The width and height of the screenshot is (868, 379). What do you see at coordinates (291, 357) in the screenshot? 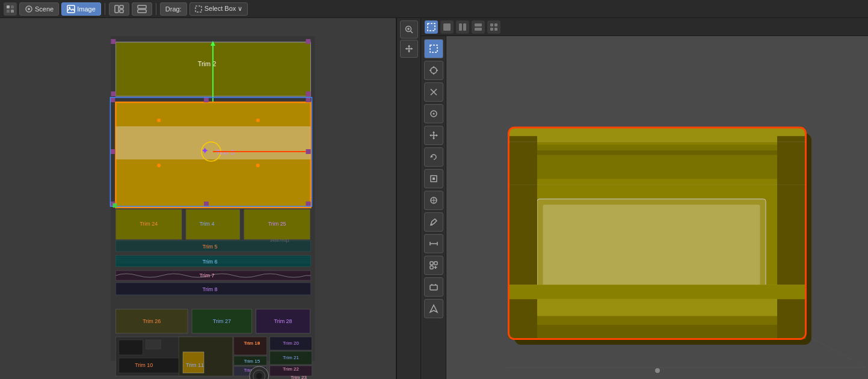
I see `svg-text: Trim 21` at bounding box center [291, 357].